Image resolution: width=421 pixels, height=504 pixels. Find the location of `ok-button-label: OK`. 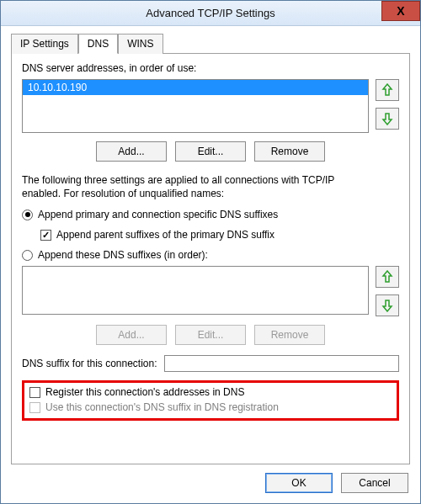

ok-button-label: OK is located at coordinates (298, 483).